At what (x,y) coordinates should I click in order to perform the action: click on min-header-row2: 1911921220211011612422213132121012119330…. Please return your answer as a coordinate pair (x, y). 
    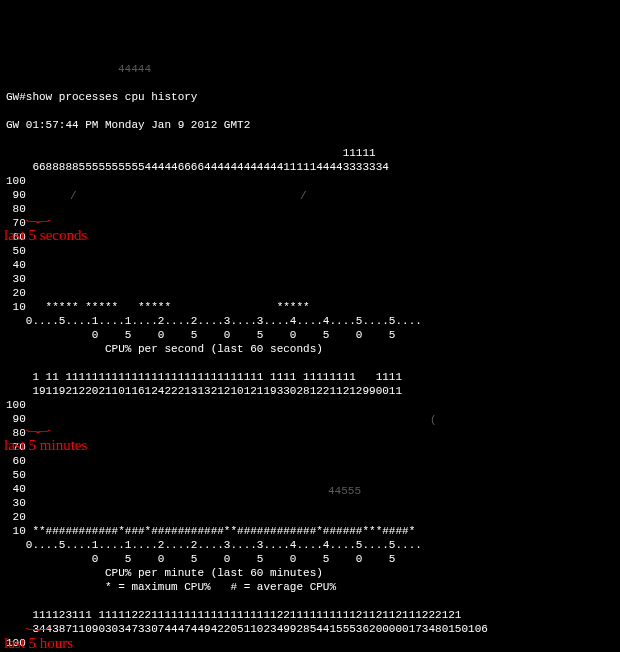
    Looking at the image, I should click on (204, 391).